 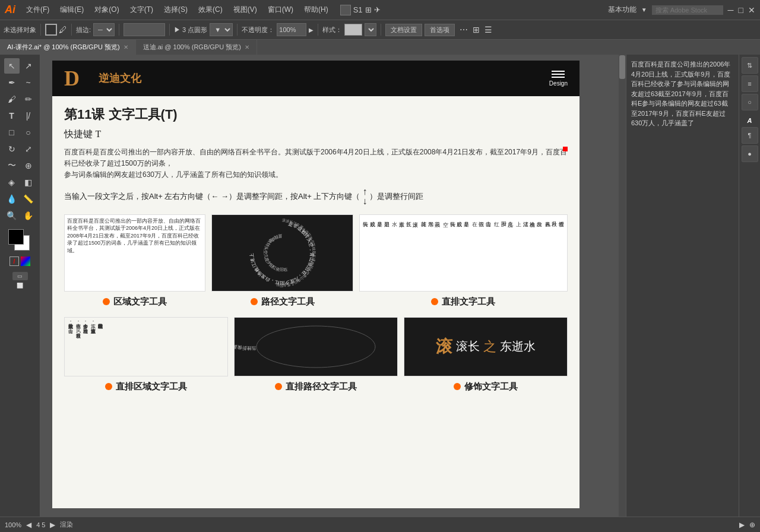 I want to click on zoom-increase: ▶, so click(x=52, y=525).